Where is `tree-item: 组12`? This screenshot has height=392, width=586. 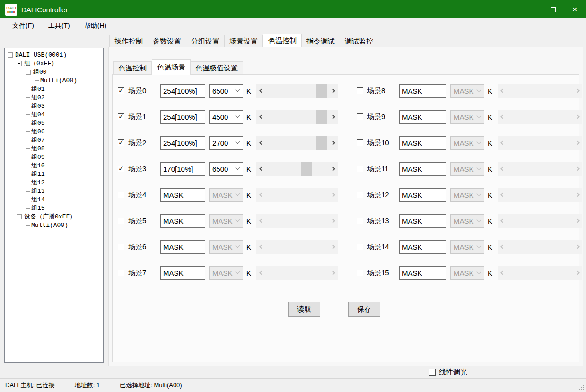
tree-item: 组12 is located at coordinates (54, 183).